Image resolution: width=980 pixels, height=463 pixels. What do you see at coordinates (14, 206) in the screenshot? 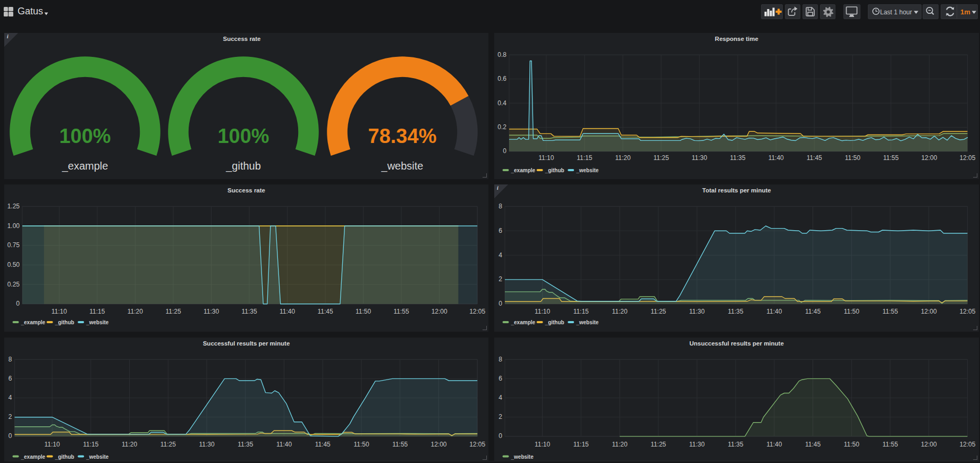
I see `svg-text: 1.25` at bounding box center [14, 206].